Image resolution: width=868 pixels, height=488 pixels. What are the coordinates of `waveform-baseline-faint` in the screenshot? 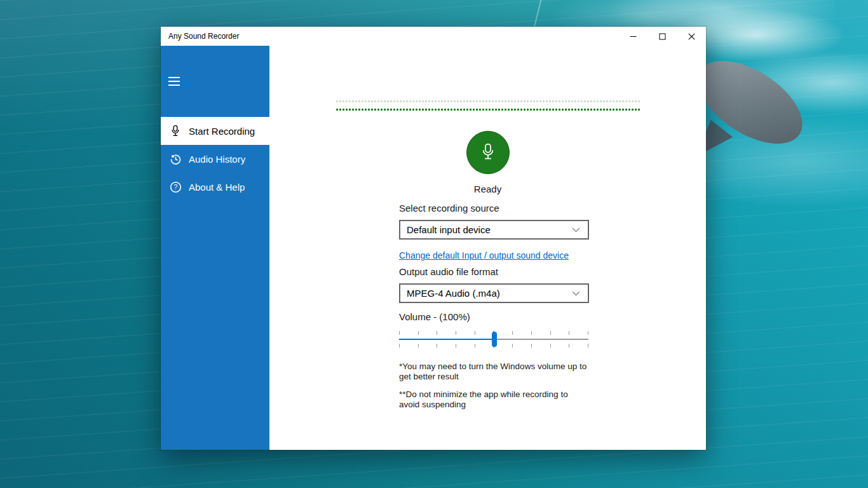 It's located at (489, 102).